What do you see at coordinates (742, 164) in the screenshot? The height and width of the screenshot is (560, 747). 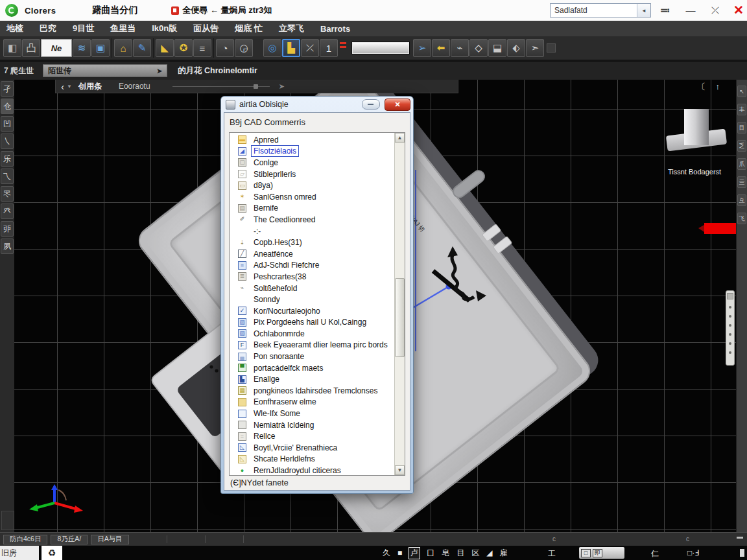 I see `side-tool-button: 爪` at bounding box center [742, 164].